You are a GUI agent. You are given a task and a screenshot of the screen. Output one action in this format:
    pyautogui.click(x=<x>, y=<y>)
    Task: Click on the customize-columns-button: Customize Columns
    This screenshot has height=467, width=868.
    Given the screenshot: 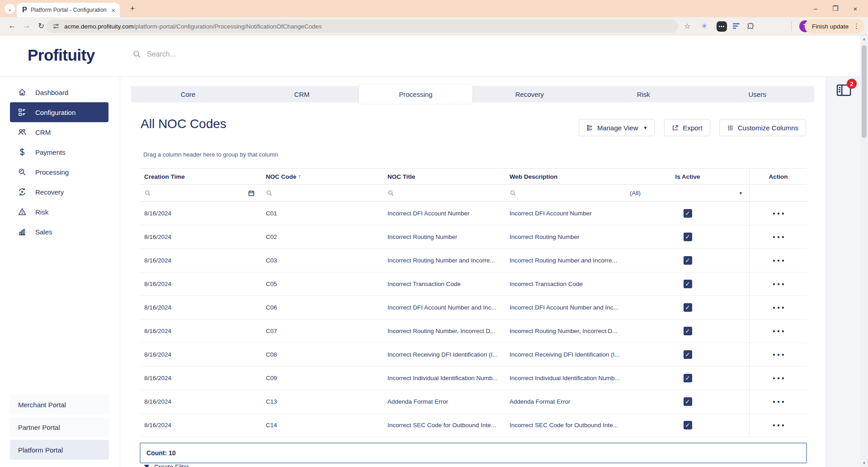 What is the action you would take?
    pyautogui.click(x=763, y=128)
    